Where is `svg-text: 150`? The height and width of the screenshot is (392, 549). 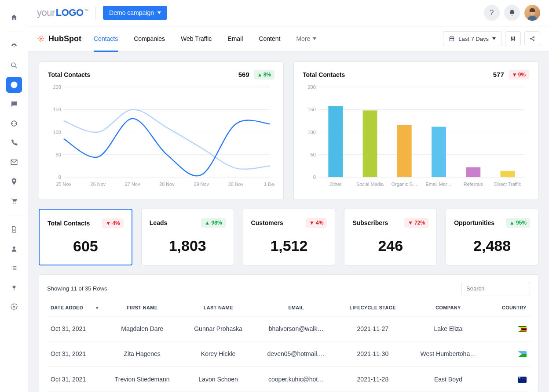
svg-text: 150 is located at coordinates (312, 109).